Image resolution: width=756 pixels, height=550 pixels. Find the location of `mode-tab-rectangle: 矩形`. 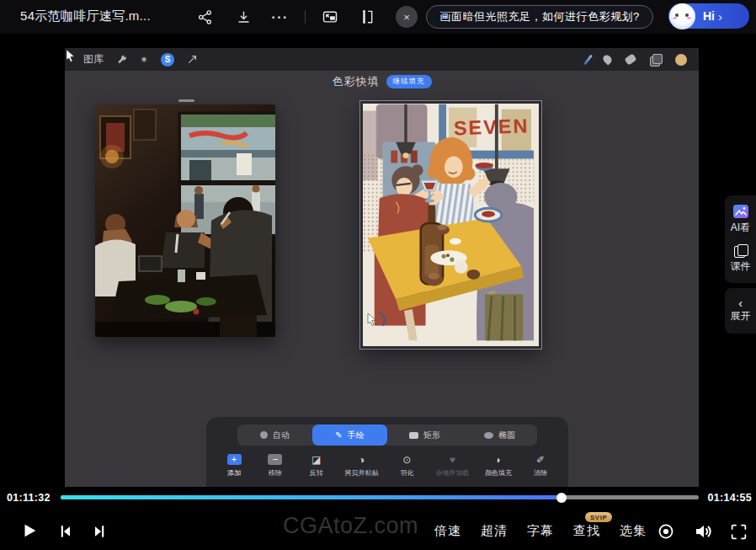

mode-tab-rectangle: 矩形 is located at coordinates (424, 435).